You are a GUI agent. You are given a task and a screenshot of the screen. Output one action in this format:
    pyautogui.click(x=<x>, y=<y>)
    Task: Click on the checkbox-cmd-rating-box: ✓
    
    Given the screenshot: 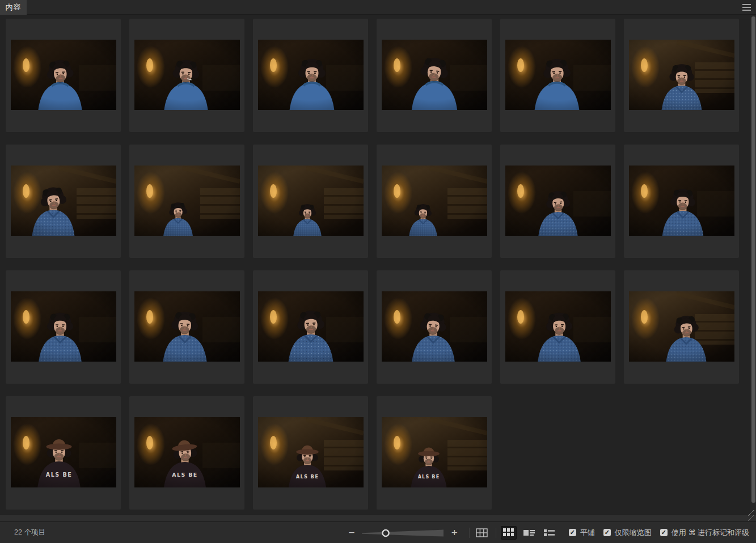 What is the action you would take?
    pyautogui.click(x=664, y=533)
    